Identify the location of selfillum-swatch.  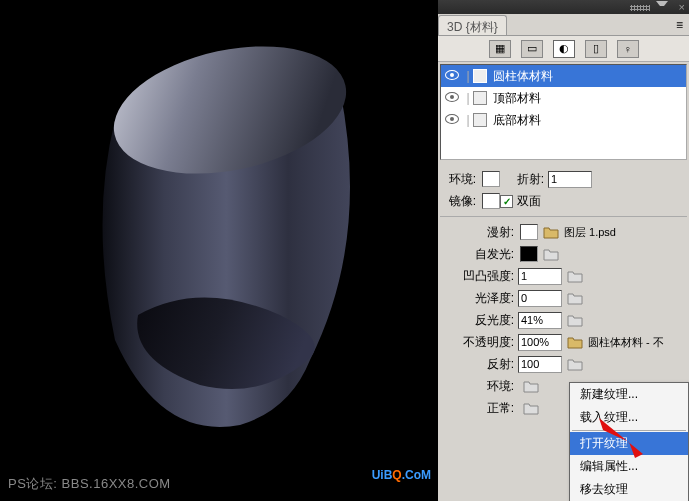
(529, 254).